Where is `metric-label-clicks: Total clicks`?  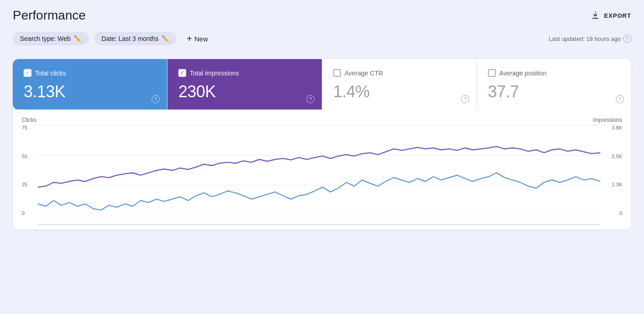
metric-label-clicks: Total clicks is located at coordinates (51, 73).